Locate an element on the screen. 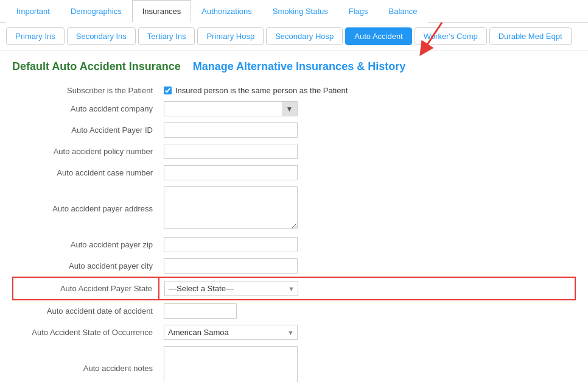 The height and width of the screenshot is (382, 588). top-tab-demographics: Demographics is located at coordinates (96, 11).